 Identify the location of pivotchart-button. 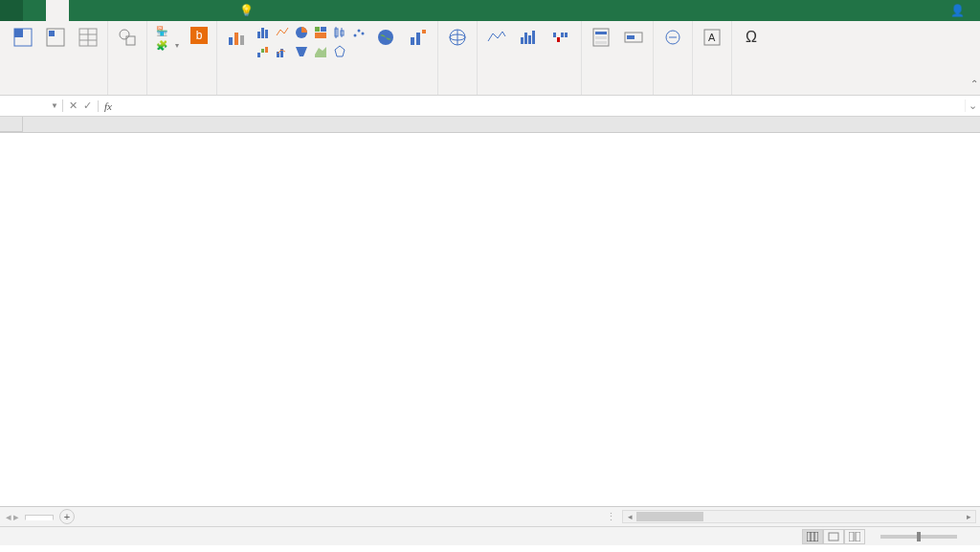
(418, 38).